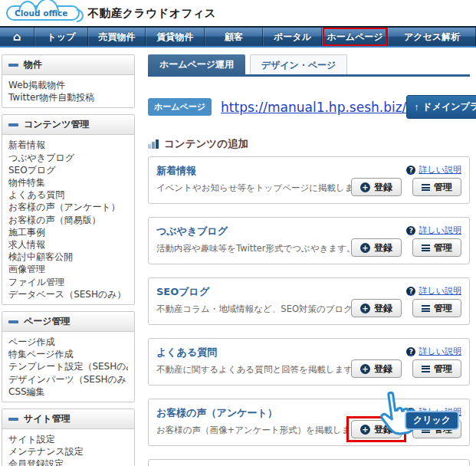  What do you see at coordinates (17, 37) in the screenshot?
I see `nav-item-home: ⌂` at bounding box center [17, 37].